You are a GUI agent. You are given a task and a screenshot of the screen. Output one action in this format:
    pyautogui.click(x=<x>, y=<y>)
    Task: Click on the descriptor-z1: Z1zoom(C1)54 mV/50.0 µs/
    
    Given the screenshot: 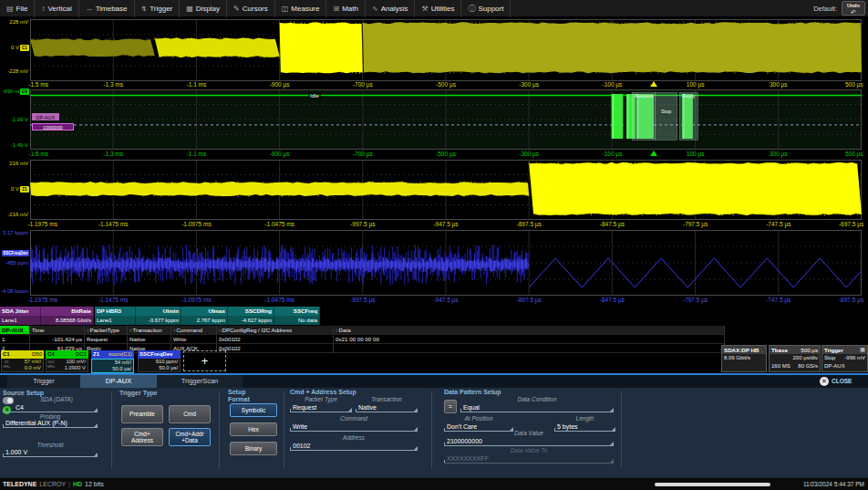 What is the action you would take?
    pyautogui.click(x=113, y=361)
    